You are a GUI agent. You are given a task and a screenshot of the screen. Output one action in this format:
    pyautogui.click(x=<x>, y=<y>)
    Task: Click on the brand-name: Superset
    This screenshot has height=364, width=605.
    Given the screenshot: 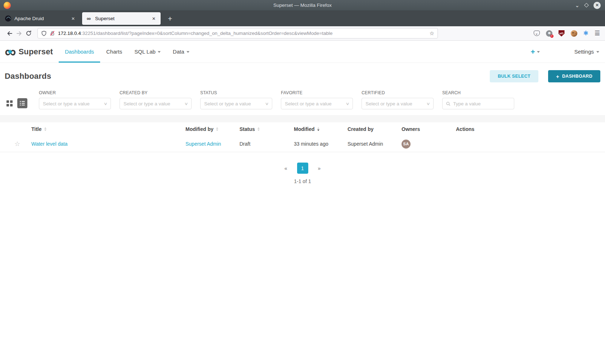 What is the action you would take?
    pyautogui.click(x=36, y=52)
    